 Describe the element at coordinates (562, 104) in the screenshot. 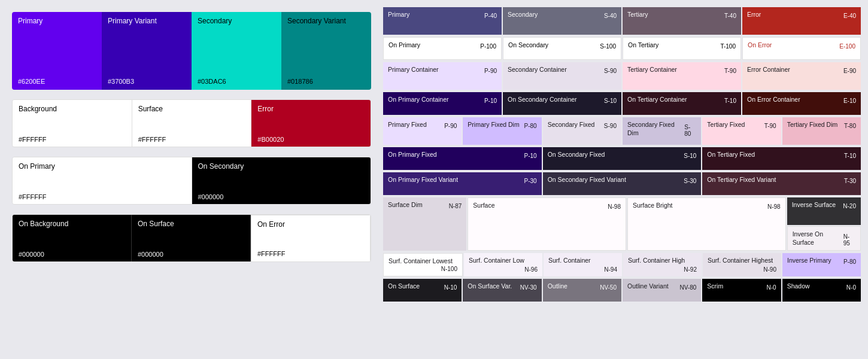

I see `cell-on-secondary-container: On Secondary Container S-10` at that location.